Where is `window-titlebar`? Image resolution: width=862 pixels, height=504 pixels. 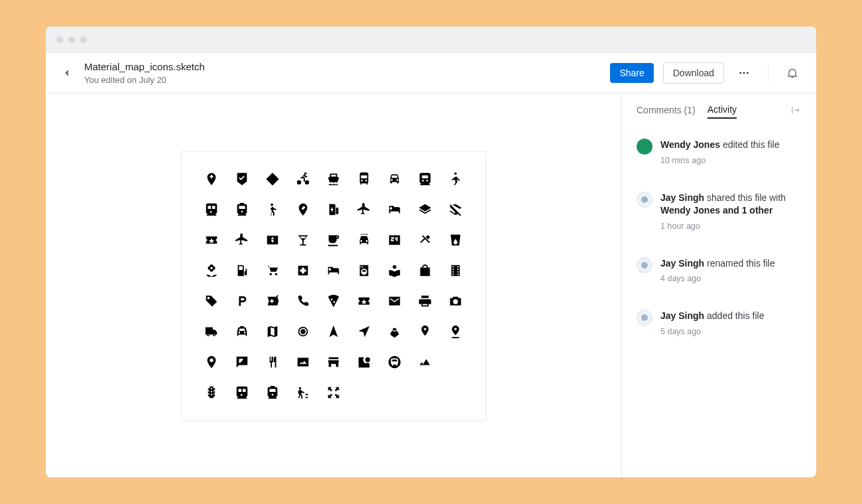 window-titlebar is located at coordinates (431, 40).